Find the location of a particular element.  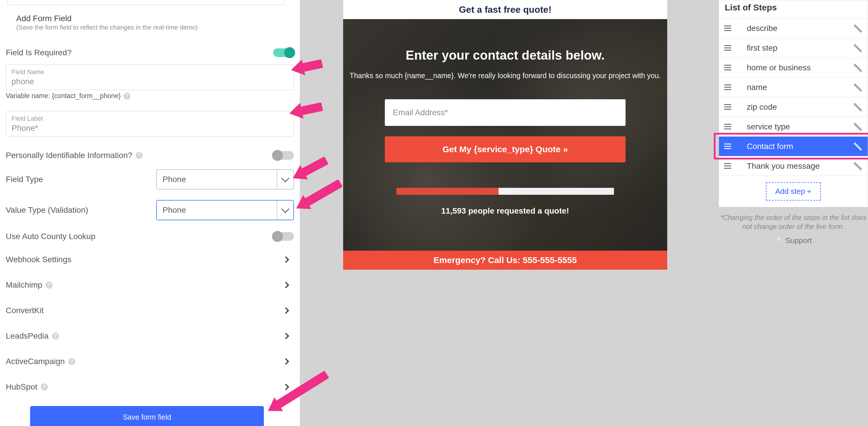

step-row-name: name is located at coordinates (793, 87).